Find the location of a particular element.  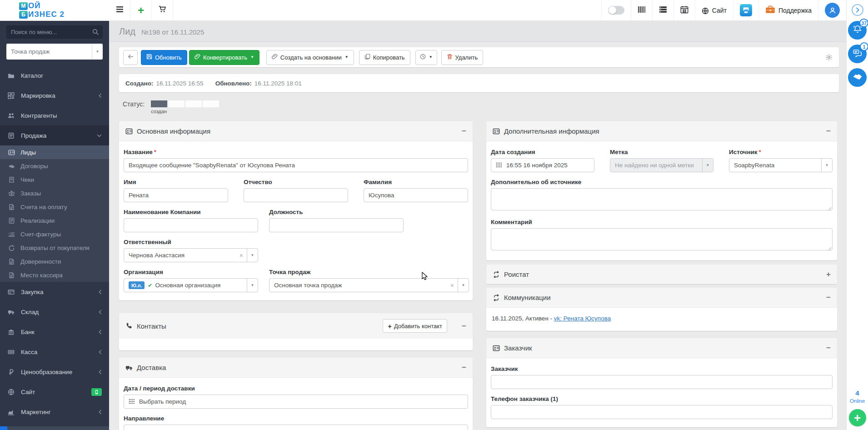

quick-add-button: + is located at coordinates (141, 10).